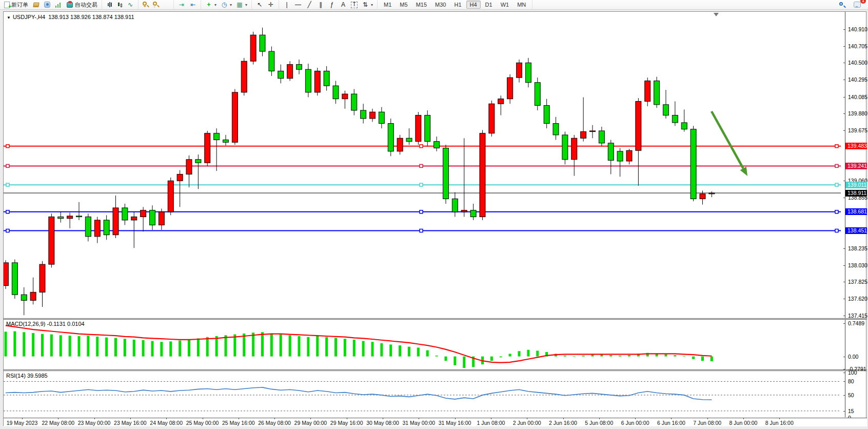 Image resolution: width=868 pixels, height=429 pixels. Describe the element at coordinates (166, 5) in the screenshot. I see `tile-windows-icon` at that location.